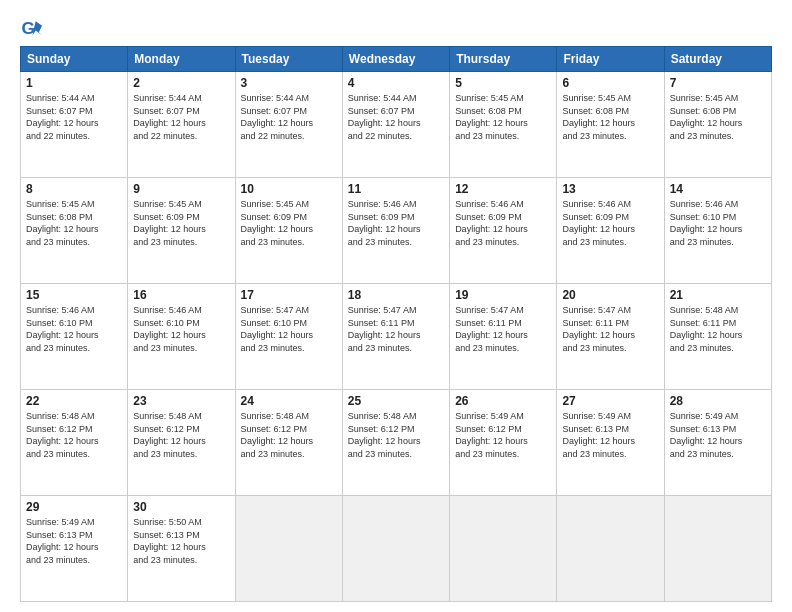 The height and width of the screenshot is (612, 792). Describe the element at coordinates (610, 295) in the screenshot. I see `day-number: 20` at that location.